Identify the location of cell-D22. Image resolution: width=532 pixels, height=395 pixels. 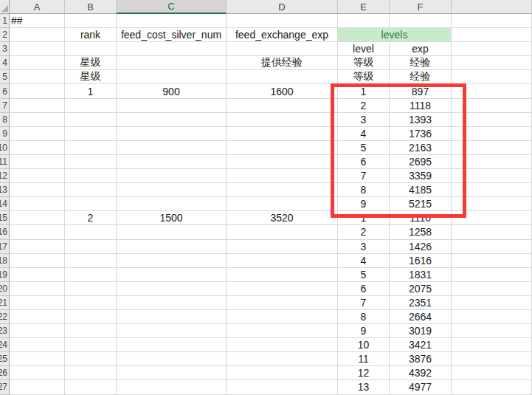
(282, 317).